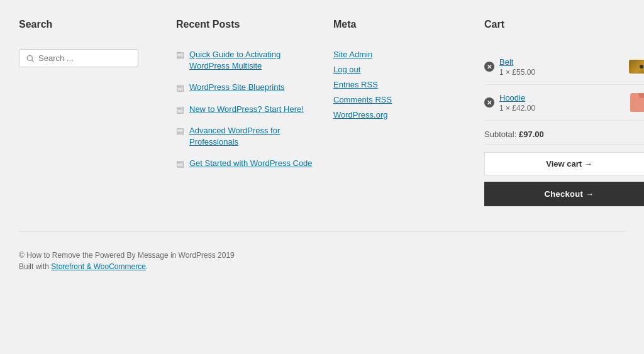  What do you see at coordinates (248, 136) in the screenshot?
I see `list-item: ▤ Advanced WordPress for Professionals` at bounding box center [248, 136].